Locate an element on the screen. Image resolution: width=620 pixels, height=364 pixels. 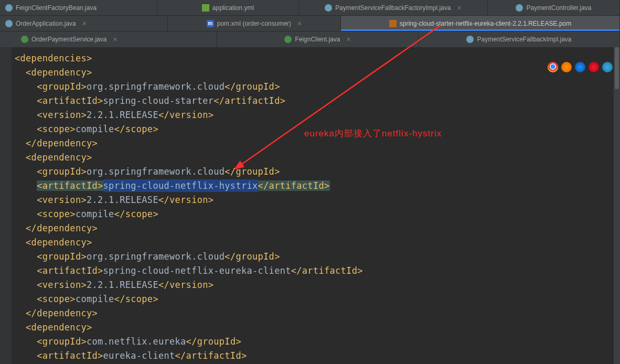
maven-icon: m is located at coordinates (210, 24).